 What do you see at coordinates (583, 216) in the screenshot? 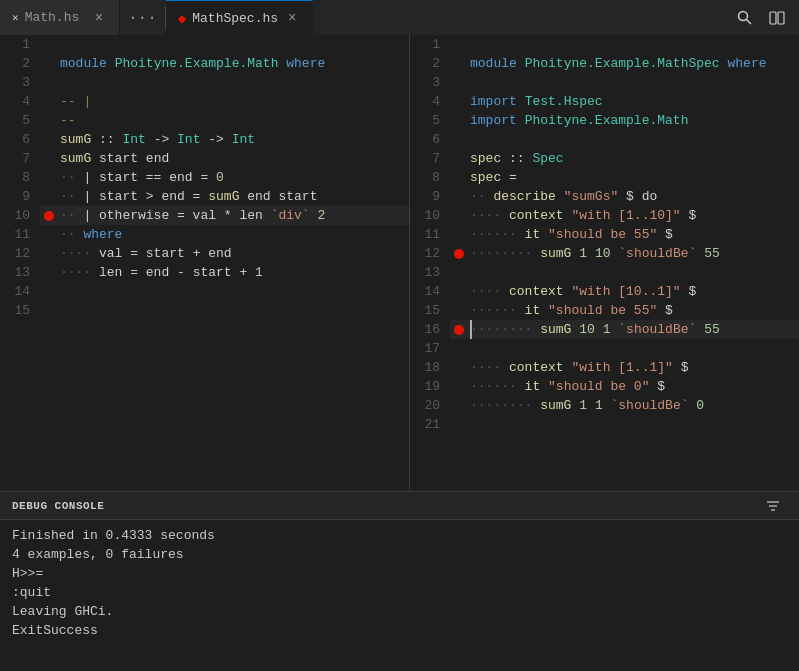
I see `code-text: ···· context "with [1..10]" $` at bounding box center [583, 216].